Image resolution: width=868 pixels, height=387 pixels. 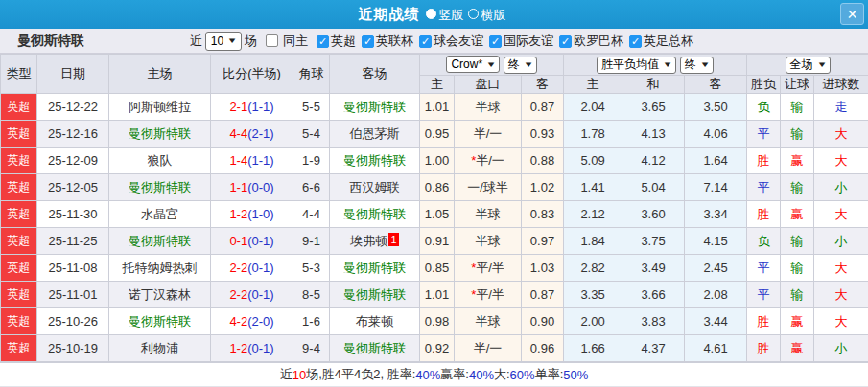 I want to click on table-row: 英超25-11-01诺丁汉森林2-2(0-1)8-5曼彻斯特联1.01*平/半0…, so click(x=434, y=295).